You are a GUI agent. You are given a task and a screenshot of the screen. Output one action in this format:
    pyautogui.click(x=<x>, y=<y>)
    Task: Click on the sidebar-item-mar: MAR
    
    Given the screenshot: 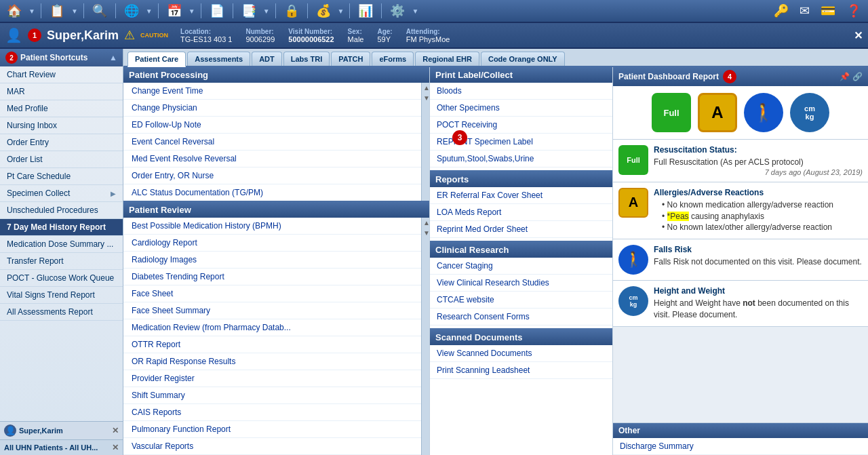 What is the action you would take?
    pyautogui.click(x=61, y=92)
    